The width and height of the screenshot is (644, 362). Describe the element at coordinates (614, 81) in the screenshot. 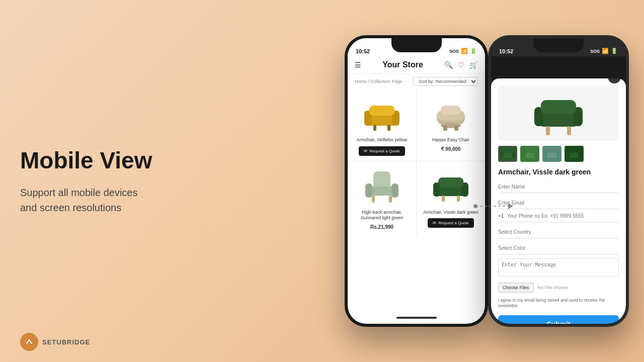

I see `modal-close-btn: ✕` at that location.